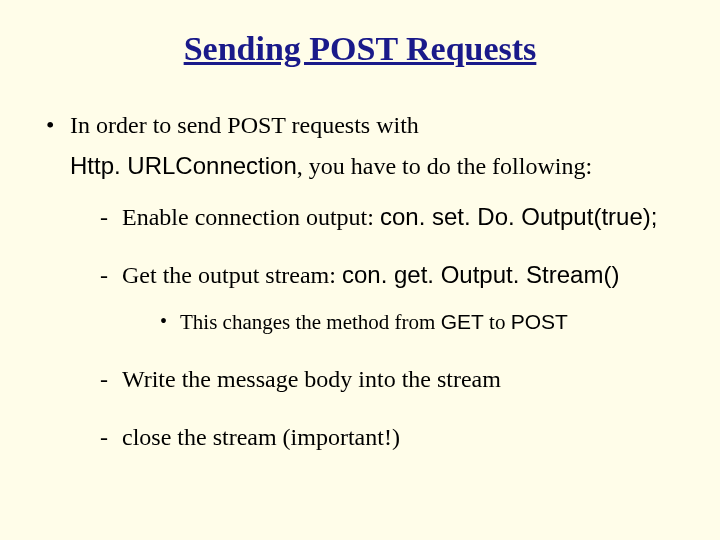 The width and height of the screenshot is (720, 540). What do you see at coordinates (312, 379) in the screenshot?
I see `text: Write the message body into the stream` at bounding box center [312, 379].